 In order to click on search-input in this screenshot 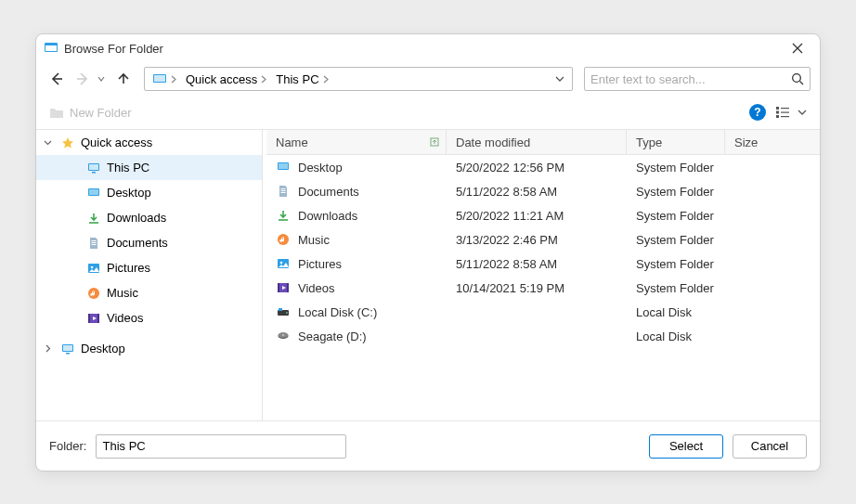, I will do `click(691, 80)`.